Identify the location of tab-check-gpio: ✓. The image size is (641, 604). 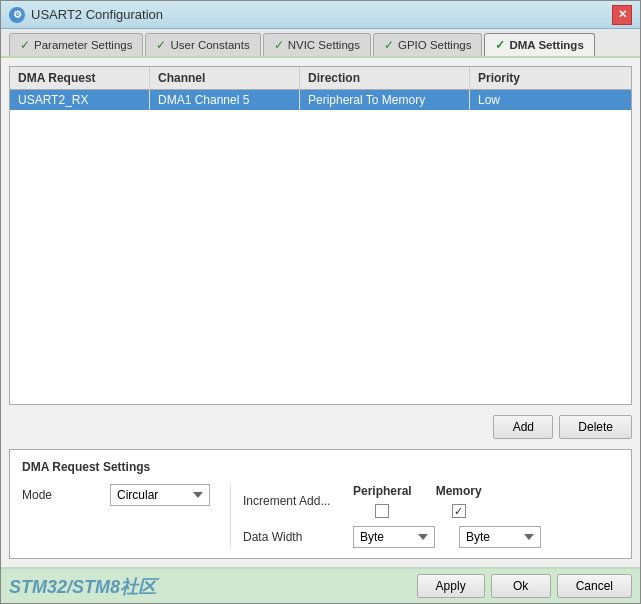
(389, 45).